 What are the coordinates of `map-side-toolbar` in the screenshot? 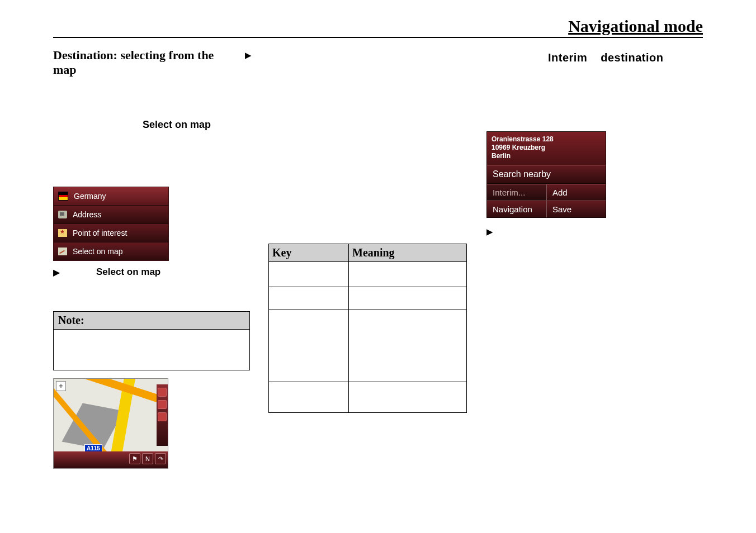 It's located at (162, 415).